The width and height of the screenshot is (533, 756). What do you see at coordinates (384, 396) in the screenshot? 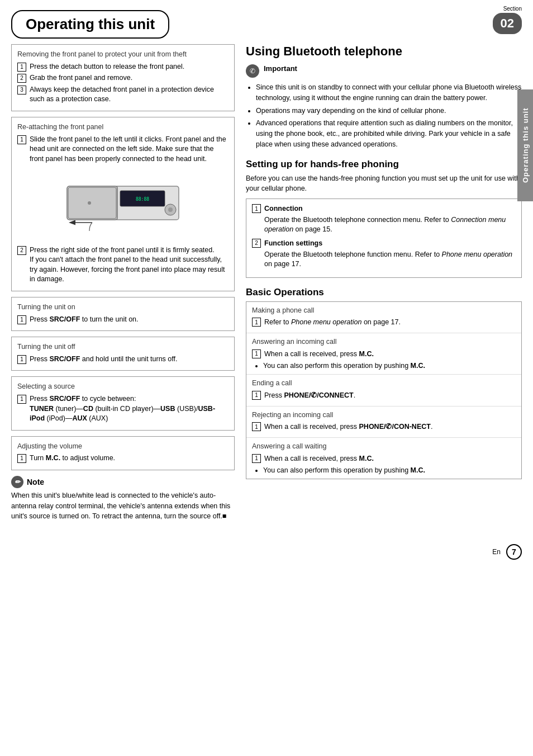
I see `ops-step: 1 Press PHONE/✆/CONNECT.` at bounding box center [384, 396].